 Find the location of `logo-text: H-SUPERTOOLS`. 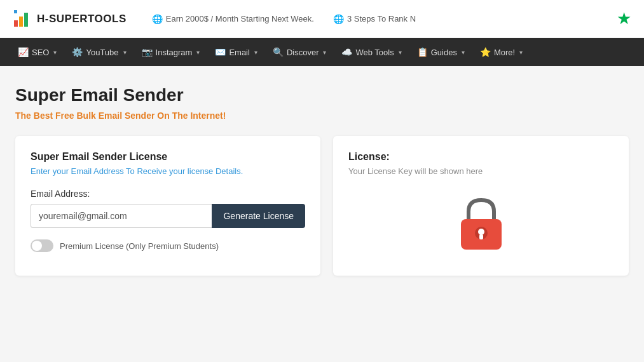

logo-text: H-SUPERTOOLS is located at coordinates (81, 19).